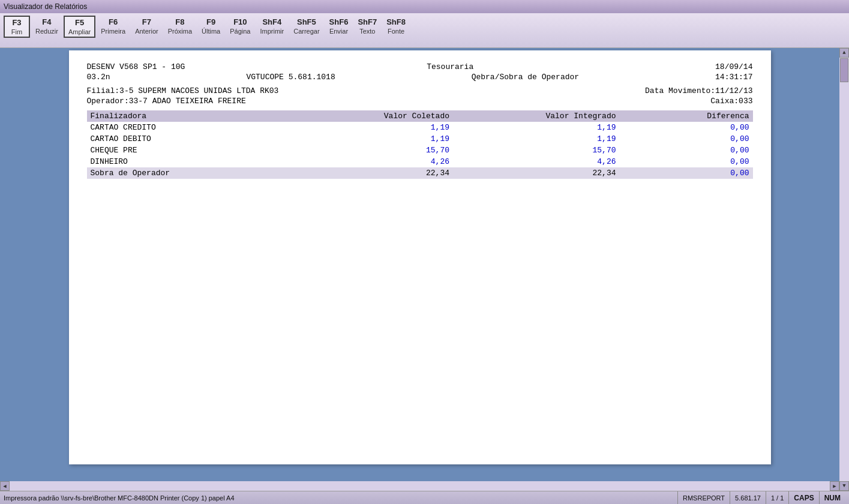 This screenshot has width=849, height=504. Describe the element at coordinates (17, 23) in the screenshot. I see `btn-key-f3: F3` at that location.